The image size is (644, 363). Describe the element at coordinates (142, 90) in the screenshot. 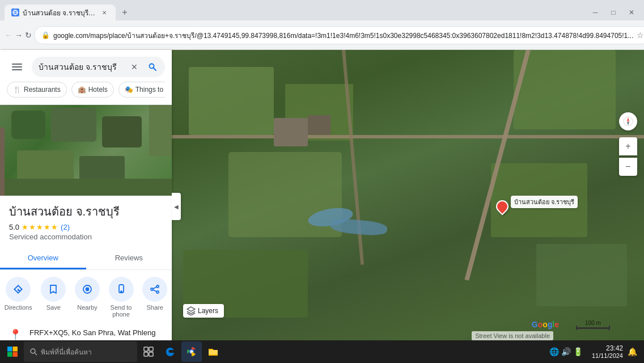

I see `chip-things-to-do: 🎭 Things to do` at that location.